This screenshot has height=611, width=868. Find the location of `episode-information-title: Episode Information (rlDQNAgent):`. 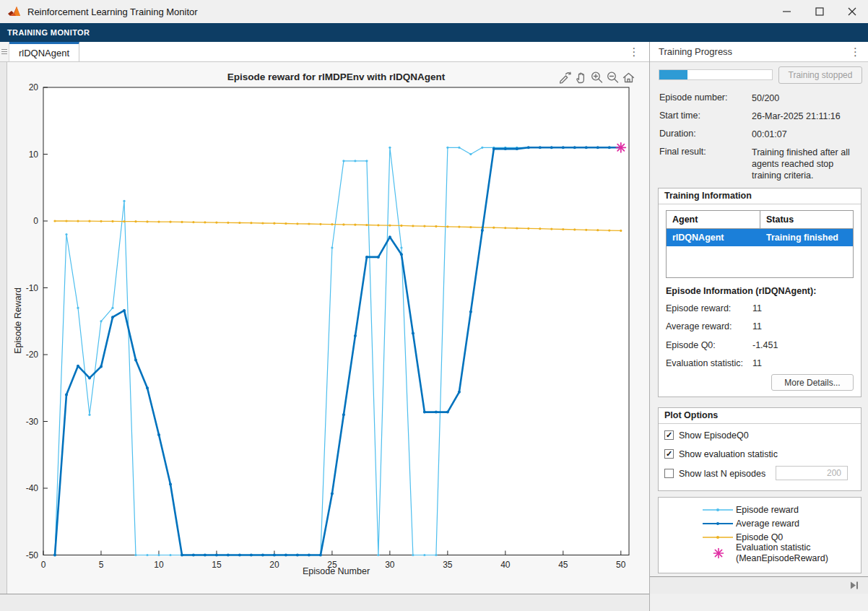

episode-information-title: Episode Information (rlDQNAgent): is located at coordinates (741, 291).